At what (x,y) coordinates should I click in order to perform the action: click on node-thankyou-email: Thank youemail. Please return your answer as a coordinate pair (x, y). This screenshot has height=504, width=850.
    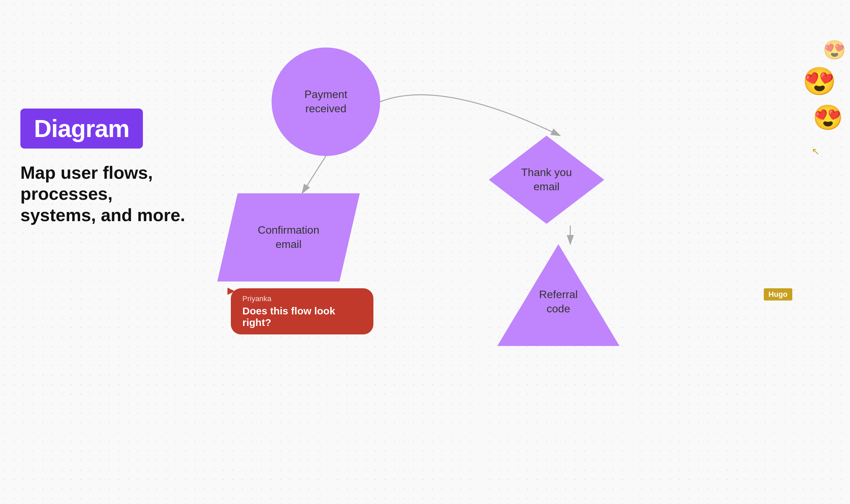
    Looking at the image, I should click on (547, 180).